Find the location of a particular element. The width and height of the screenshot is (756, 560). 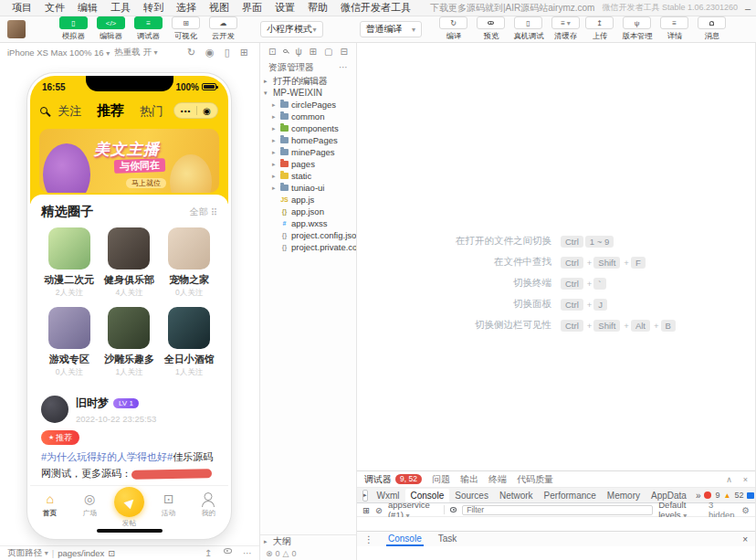

close-panel-icon: × is located at coordinates (745, 480).